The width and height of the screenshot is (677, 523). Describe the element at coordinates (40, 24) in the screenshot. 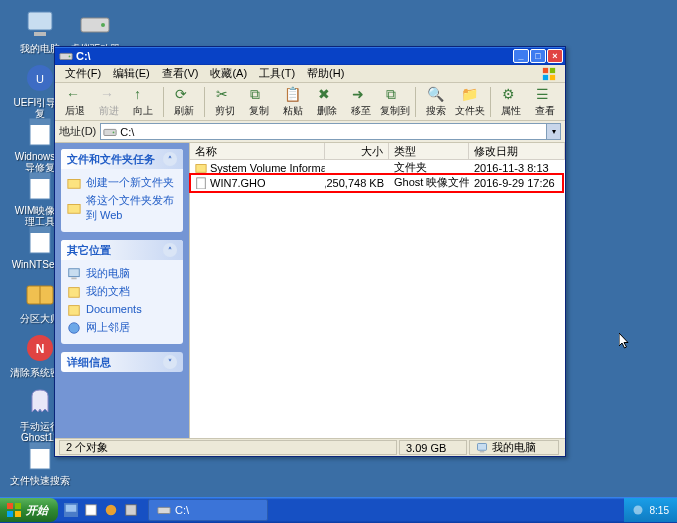

I see `computer-icon` at that location.